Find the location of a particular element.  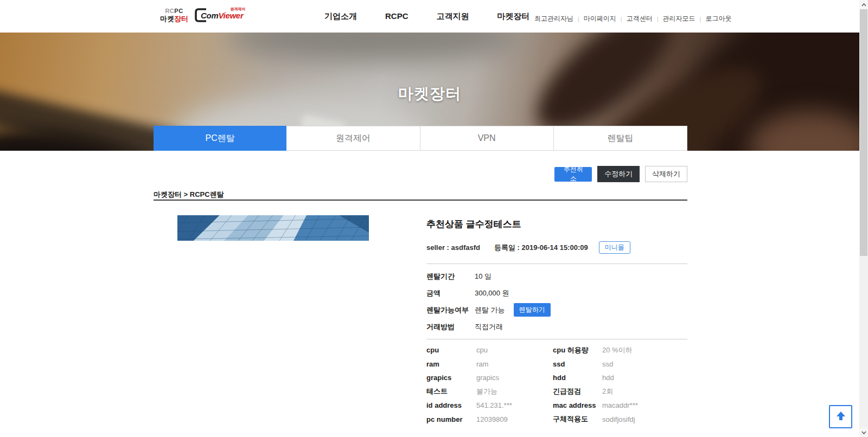

spec-label: cpu is located at coordinates (451, 350).